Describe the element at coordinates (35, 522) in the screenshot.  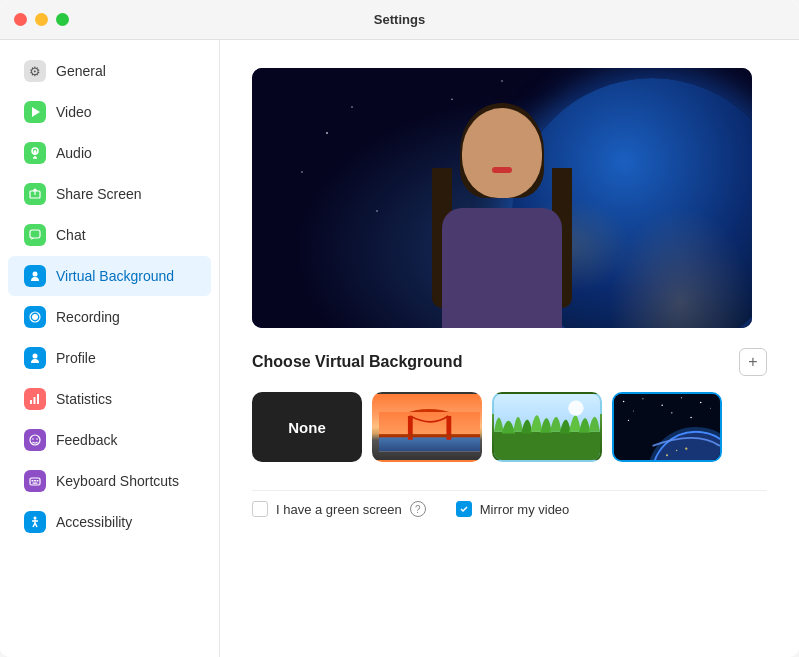
I see `accessibility-icon` at that location.